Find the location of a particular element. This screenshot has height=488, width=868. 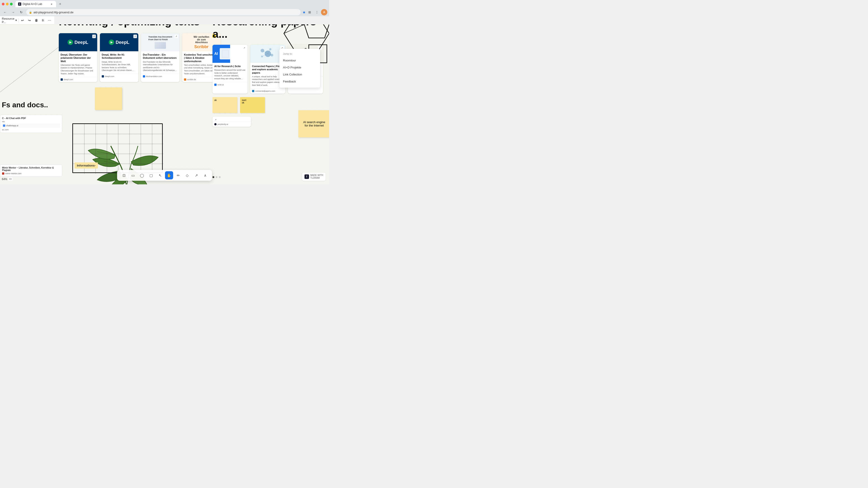

connected-favicon is located at coordinates (253, 91).